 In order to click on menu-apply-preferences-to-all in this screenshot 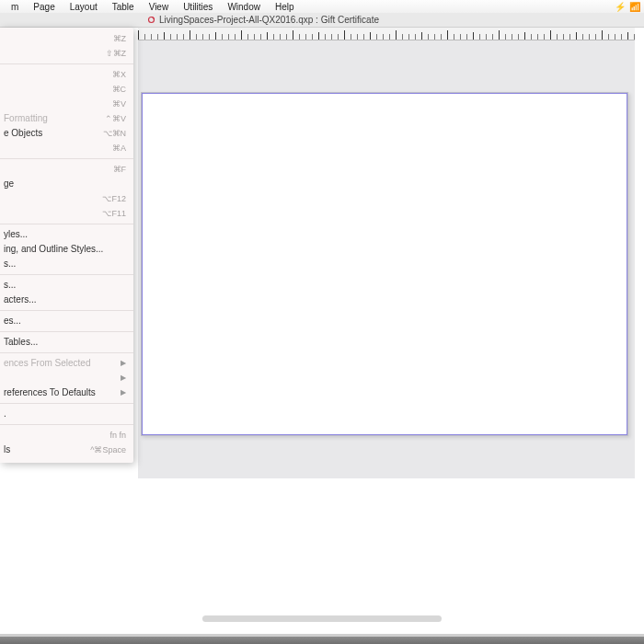, I will do `click(66, 378)`.